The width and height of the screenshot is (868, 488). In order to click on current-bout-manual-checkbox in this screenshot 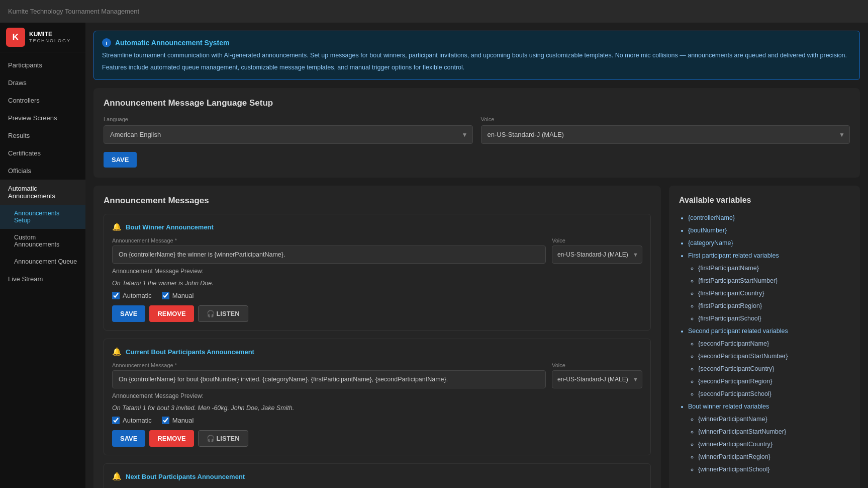, I will do `click(166, 421)`.